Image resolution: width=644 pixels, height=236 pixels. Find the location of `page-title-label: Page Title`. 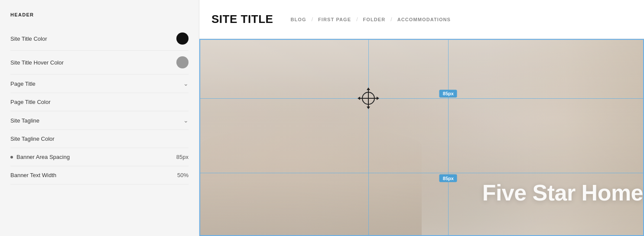

page-title-label: Page Title is located at coordinates (23, 84).